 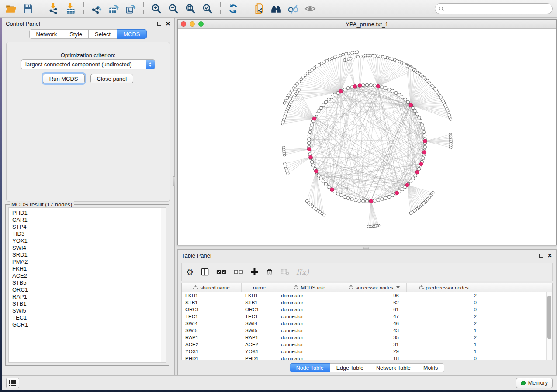 What do you see at coordinates (310, 309) in the screenshot?
I see `table-cell: dominator` at bounding box center [310, 309].